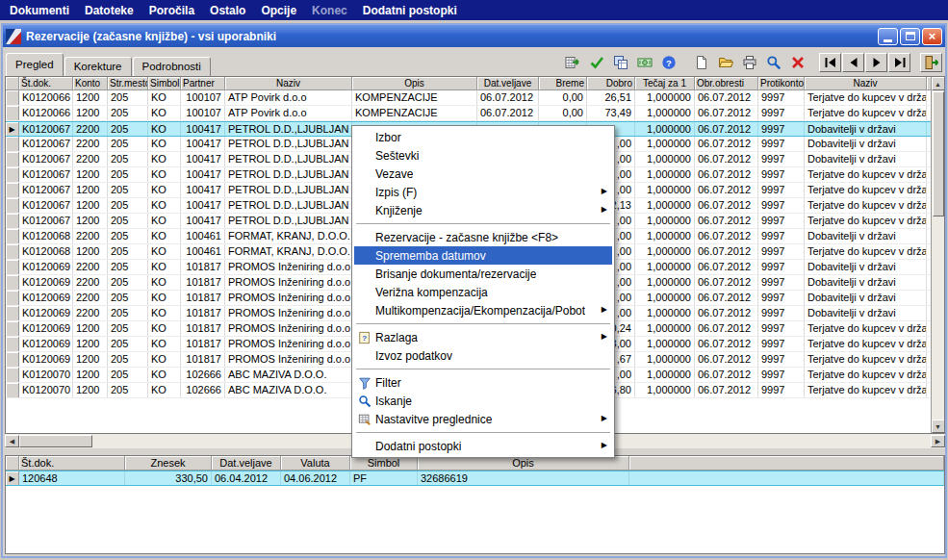 This screenshot has width=948, height=560. I want to click on menu-item-filter: Filter, so click(483, 383).